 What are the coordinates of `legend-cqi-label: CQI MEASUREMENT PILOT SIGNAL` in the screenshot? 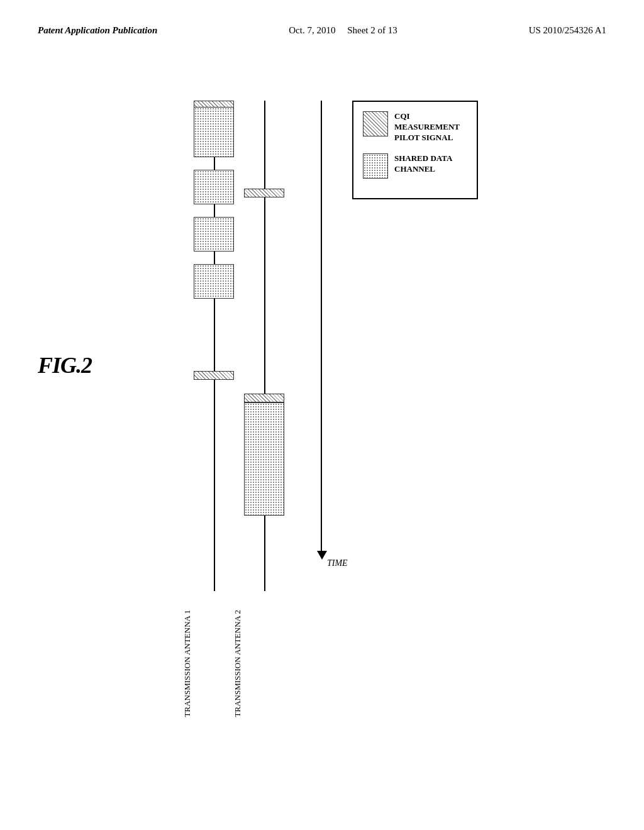 It's located at (431, 127).